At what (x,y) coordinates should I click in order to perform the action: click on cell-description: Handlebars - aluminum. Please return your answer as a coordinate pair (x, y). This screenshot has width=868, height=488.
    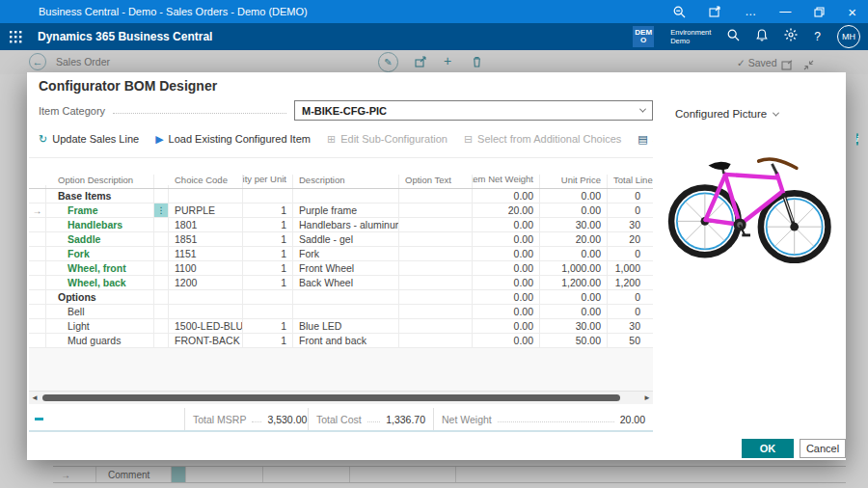
    Looking at the image, I should click on (346, 225).